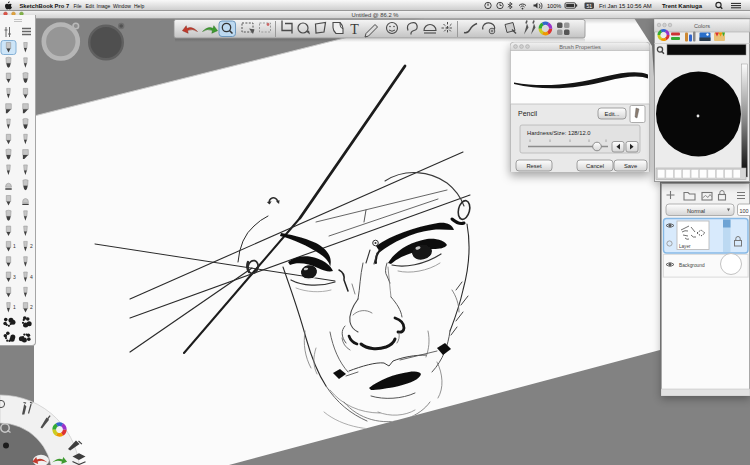 This screenshot has width=750, height=465. I want to click on svg-text: Image, so click(104, 6).